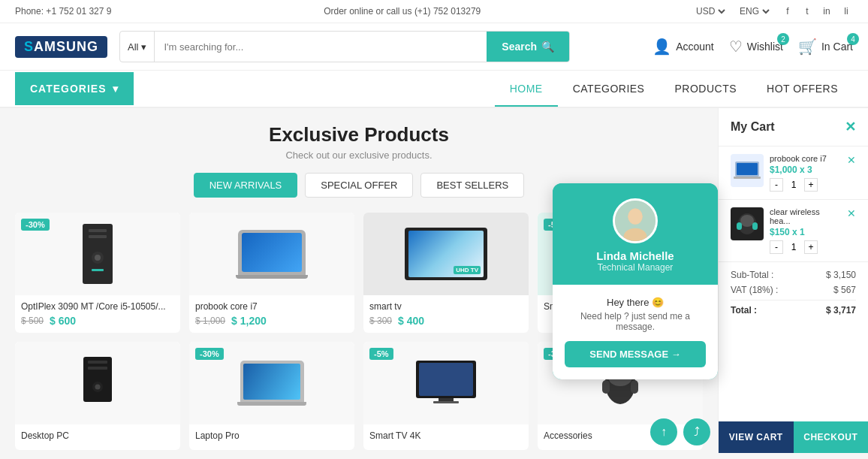 Image resolution: width=868 pixels, height=459 pixels. I want to click on tab-special-offer: SPECIAL OFFER, so click(359, 185).